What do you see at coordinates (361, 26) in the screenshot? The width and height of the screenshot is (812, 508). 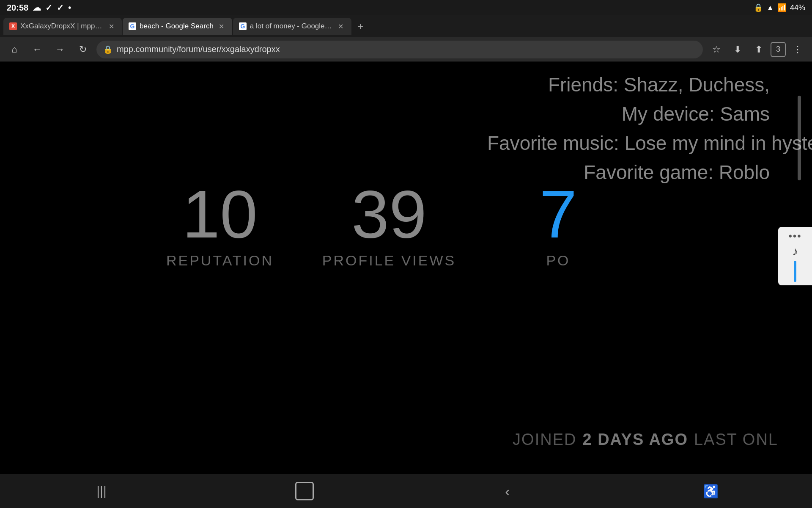 I see `new-tab-button: +` at bounding box center [361, 26].